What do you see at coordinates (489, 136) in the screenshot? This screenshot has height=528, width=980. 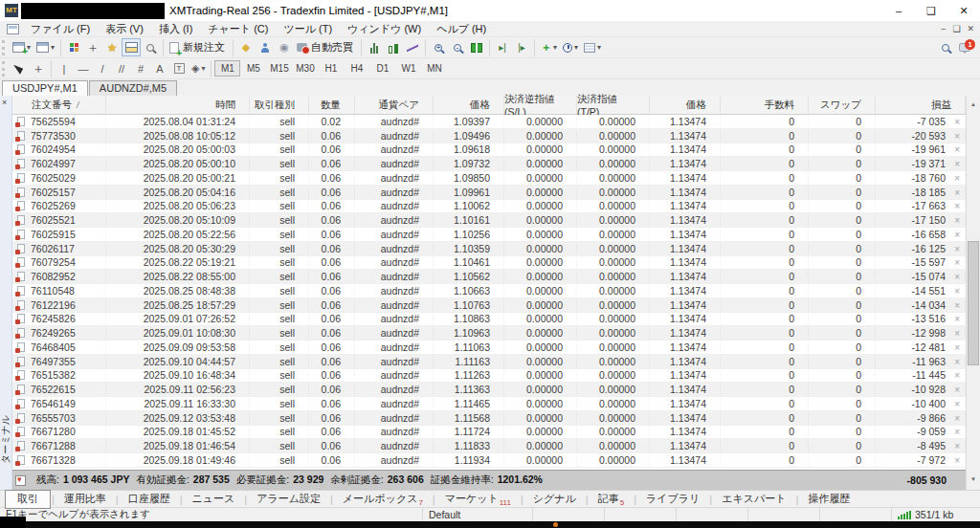 I see `table-row: 757735302025.08.08 10:05:12sell0.06audnz…` at bounding box center [489, 136].